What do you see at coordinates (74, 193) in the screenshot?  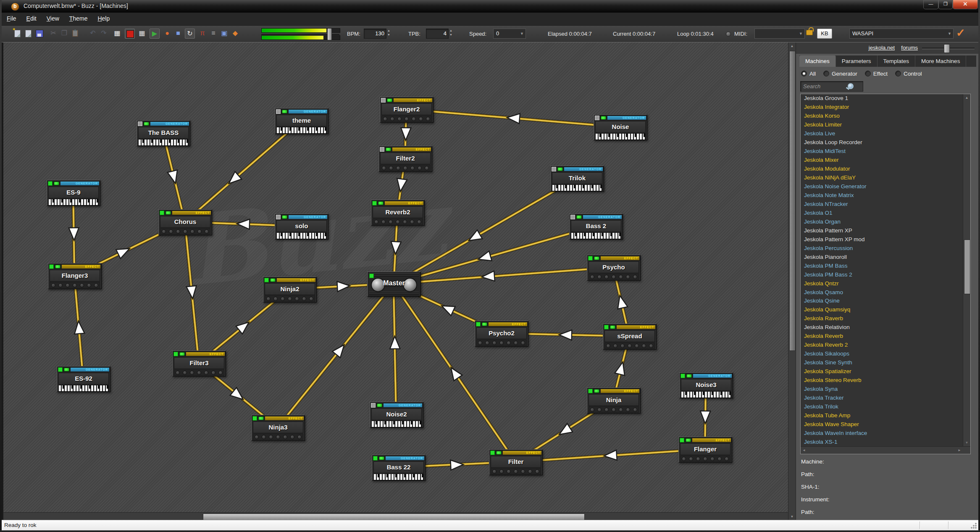 I see `machine-node-es9: GENERATORES-9` at bounding box center [74, 193].